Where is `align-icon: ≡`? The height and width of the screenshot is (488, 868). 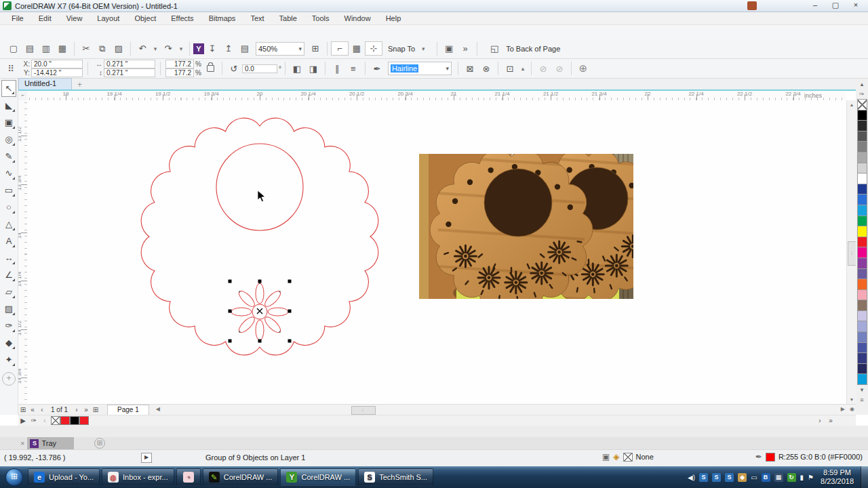 align-icon: ≡ is located at coordinates (353, 69).